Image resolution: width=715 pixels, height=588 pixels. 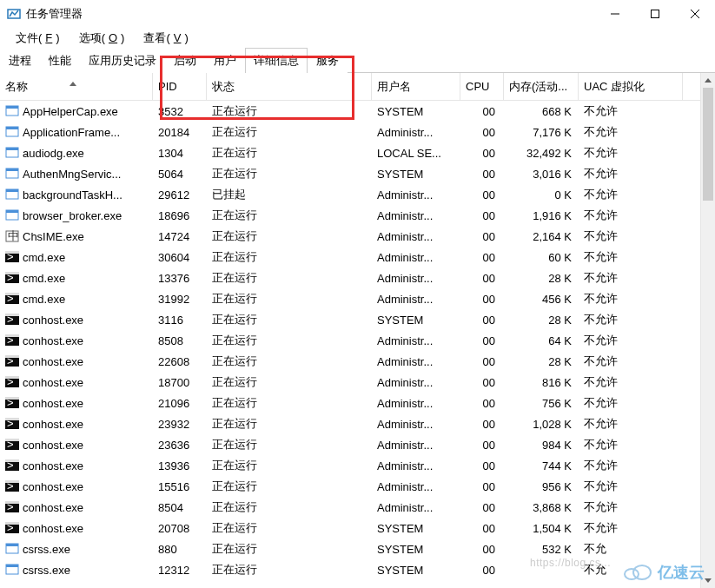 What do you see at coordinates (541, 153) in the screenshot?
I see `process-mem: 32,492 K` at bounding box center [541, 153].